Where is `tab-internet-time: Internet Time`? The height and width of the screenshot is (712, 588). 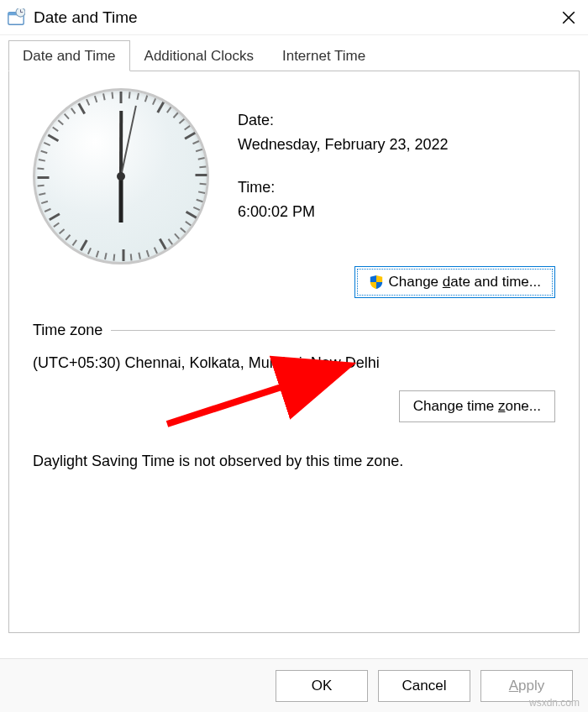 tab-internet-time: Internet Time is located at coordinates (324, 55).